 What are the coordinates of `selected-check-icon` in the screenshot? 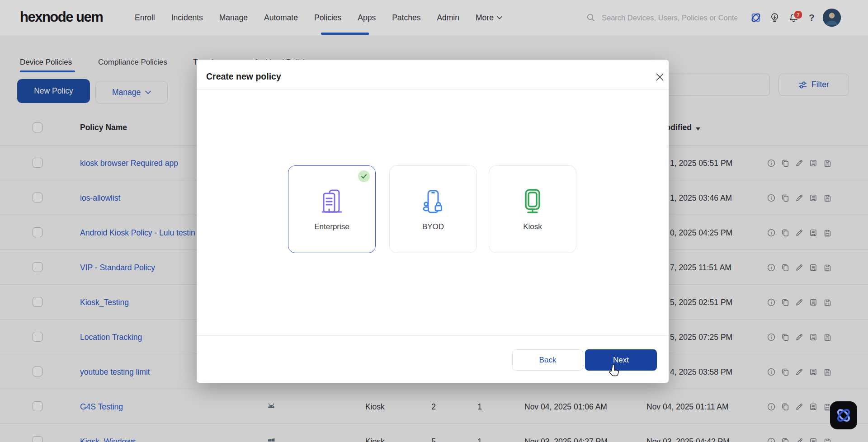 It's located at (364, 176).